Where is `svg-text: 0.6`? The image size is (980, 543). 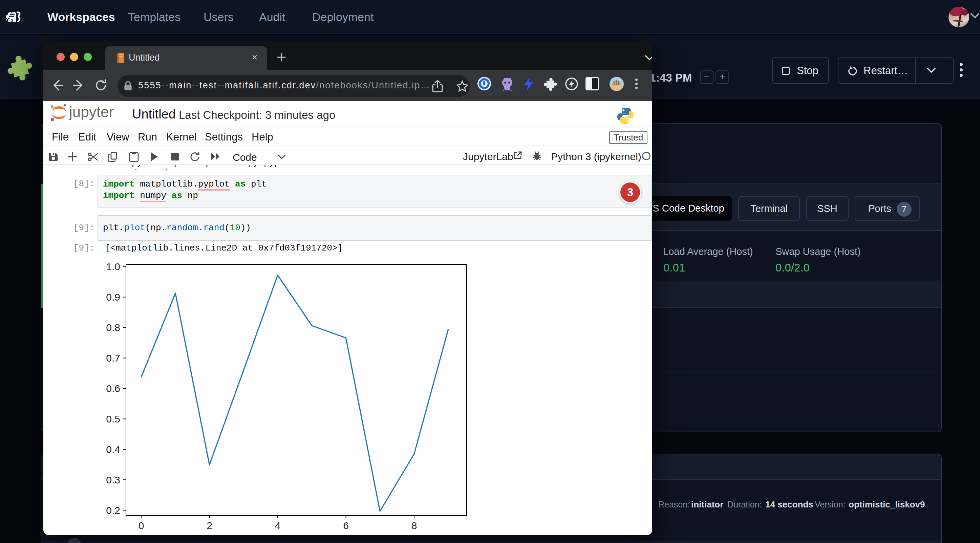 svg-text: 0.6 is located at coordinates (113, 389).